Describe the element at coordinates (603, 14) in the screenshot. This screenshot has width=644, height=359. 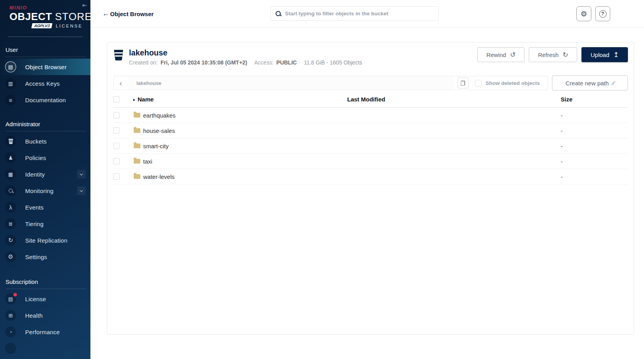
I see `help-button: ?` at that location.